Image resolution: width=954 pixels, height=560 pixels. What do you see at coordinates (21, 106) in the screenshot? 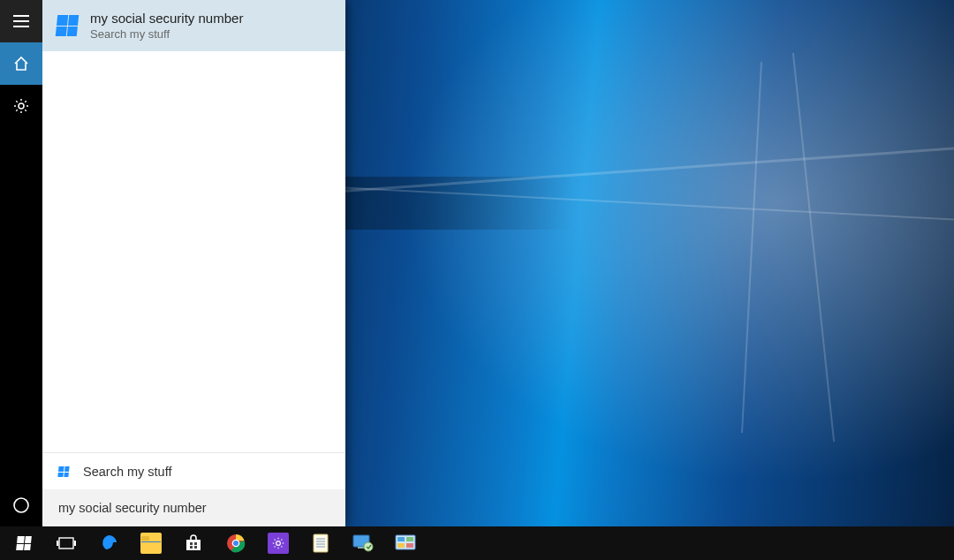
I see `rail-settings-button` at bounding box center [21, 106].